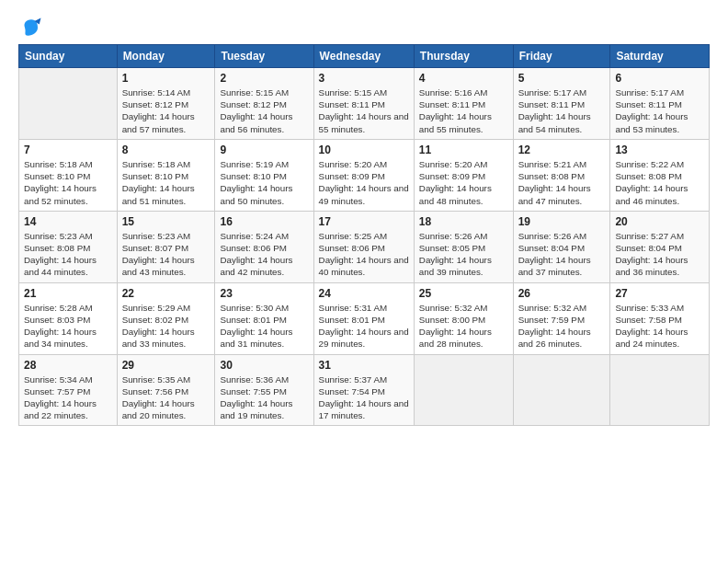 The width and height of the screenshot is (728, 563). What do you see at coordinates (463, 247) in the screenshot?
I see `calendar-cell: 18Sunrise: 5:26 AMSunset: 8:05 PMDayligh…` at bounding box center [463, 247].